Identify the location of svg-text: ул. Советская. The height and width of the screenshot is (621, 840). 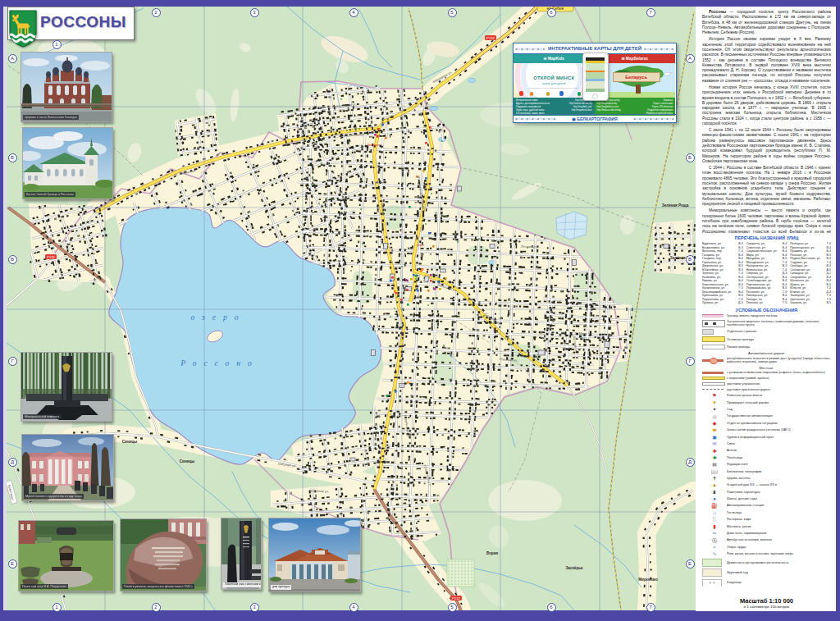
(383, 205).